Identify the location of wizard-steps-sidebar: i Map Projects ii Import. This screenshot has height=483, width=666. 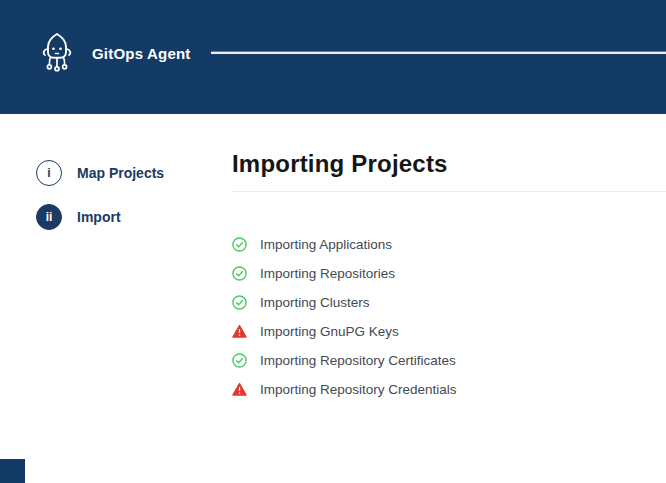
(100, 204).